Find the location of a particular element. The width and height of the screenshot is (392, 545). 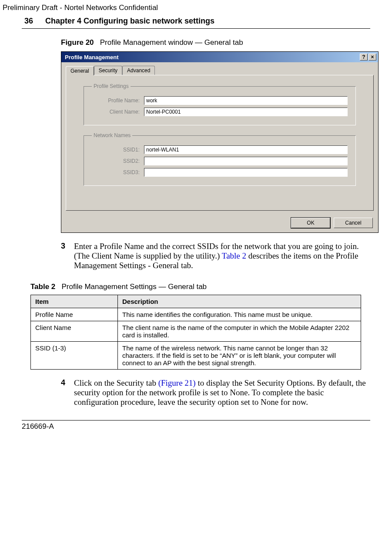

cell-description: The name of the wireless network. This n… is located at coordinates (239, 356).